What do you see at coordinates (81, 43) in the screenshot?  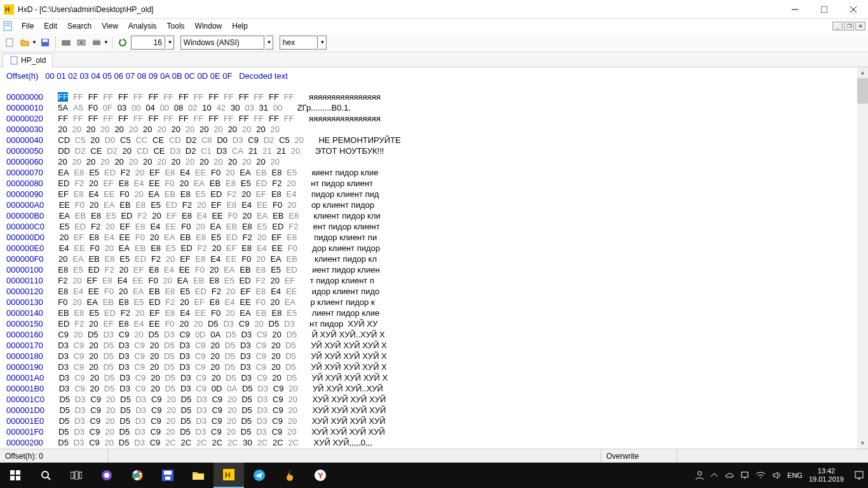 I see `open-ram-button` at bounding box center [81, 43].